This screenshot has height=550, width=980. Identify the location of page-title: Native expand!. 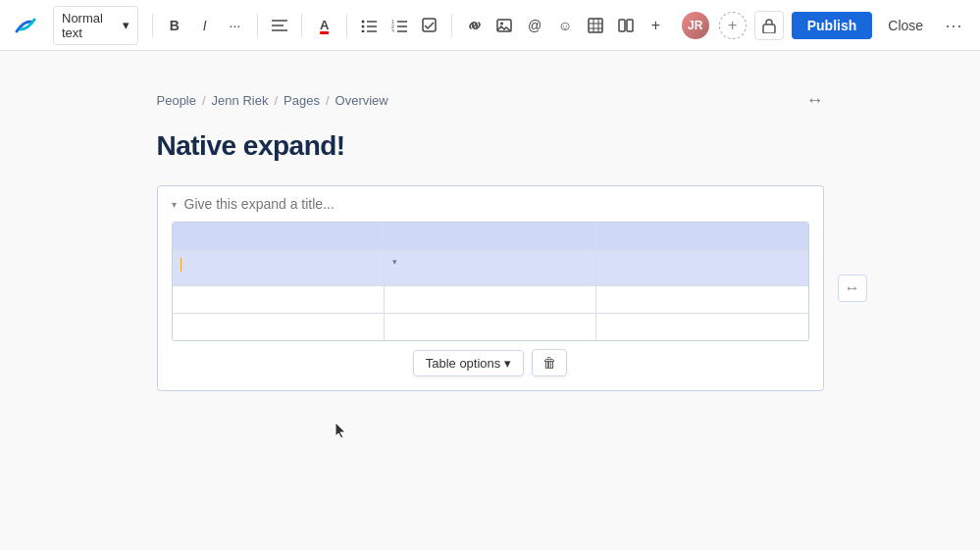
(490, 146).